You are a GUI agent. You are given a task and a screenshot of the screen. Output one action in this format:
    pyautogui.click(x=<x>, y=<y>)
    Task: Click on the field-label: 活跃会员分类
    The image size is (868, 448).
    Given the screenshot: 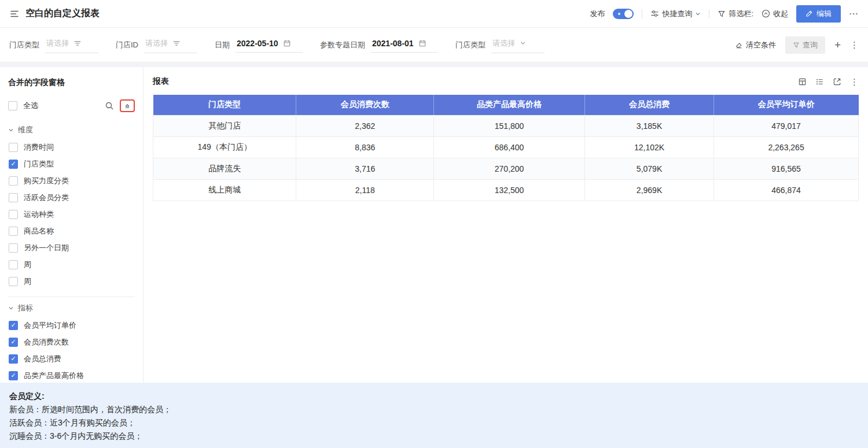 What is the action you would take?
    pyautogui.click(x=46, y=198)
    